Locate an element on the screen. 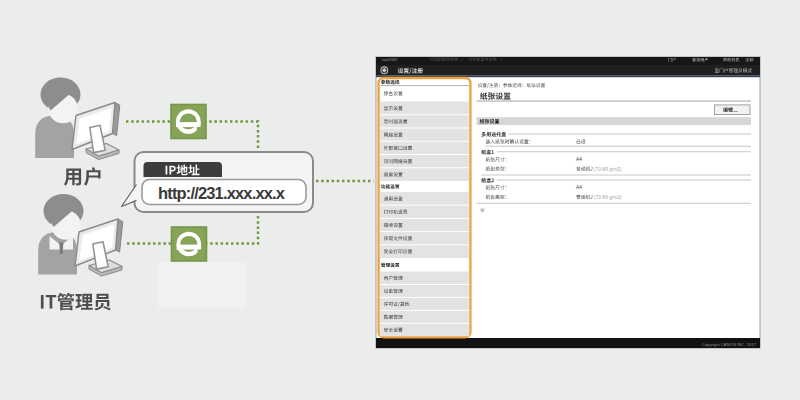 This screenshot has height=400, width=800. svg-text: imageRUNNER is located at coordinates (390, 60).